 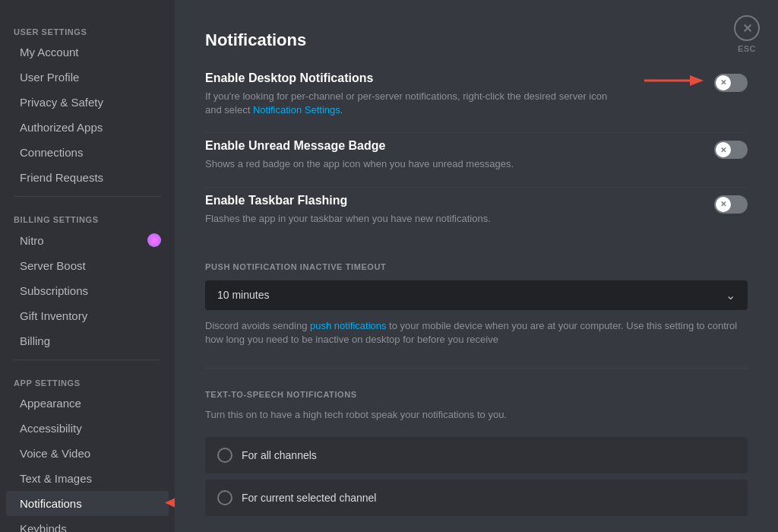 What do you see at coordinates (410, 78) in the screenshot?
I see `setting-label-enable-desktop-notifications: Enable Desktop Notifications` at bounding box center [410, 78].